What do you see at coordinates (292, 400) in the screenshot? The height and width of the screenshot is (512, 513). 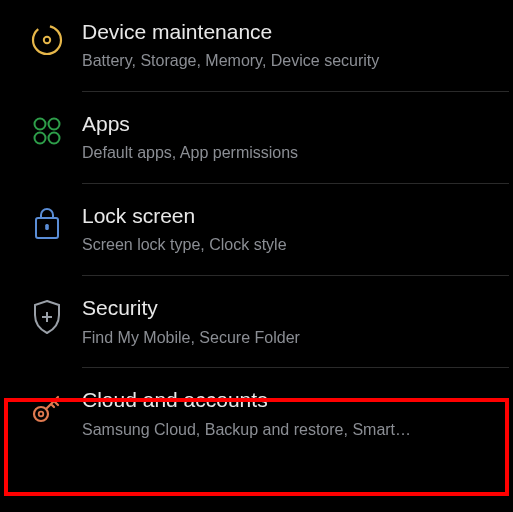 I see `item-title: Cloud and accounts` at bounding box center [292, 400].